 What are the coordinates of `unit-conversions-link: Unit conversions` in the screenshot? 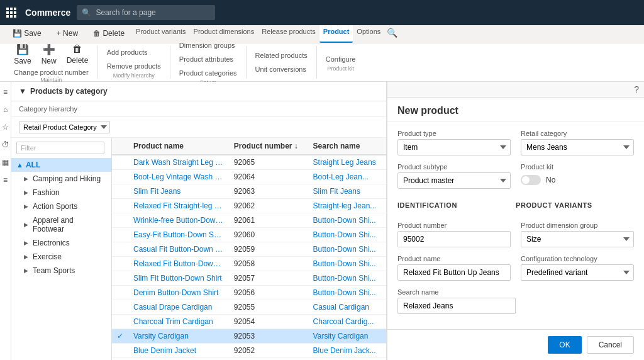 It's located at (282, 69).